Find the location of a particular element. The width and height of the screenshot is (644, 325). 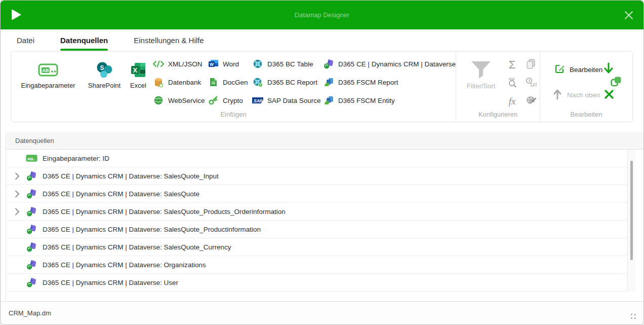

svg-text: AB.. is located at coordinates (31, 159).